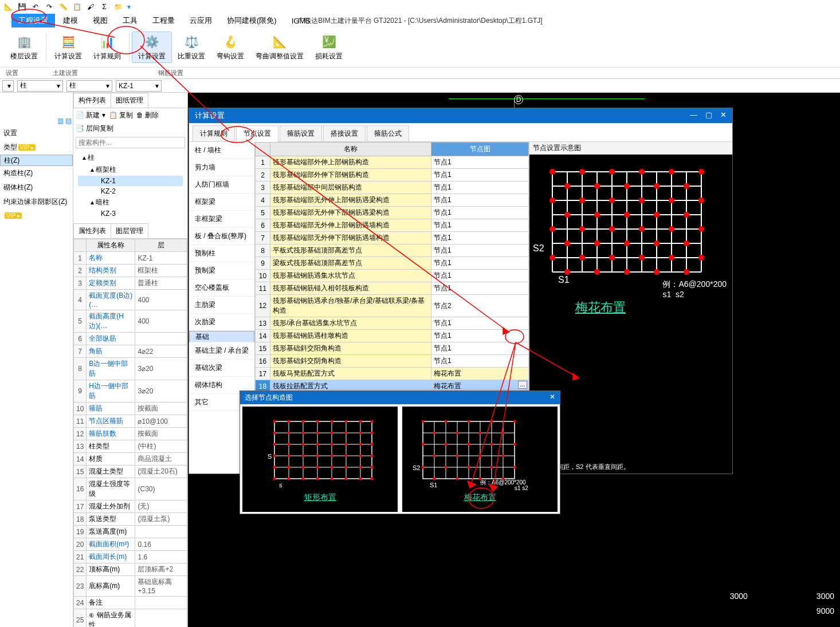  Describe the element at coordinates (329, 47) in the screenshot. I see `ribbon-loss-settings: 💹损耗设置` at that location.